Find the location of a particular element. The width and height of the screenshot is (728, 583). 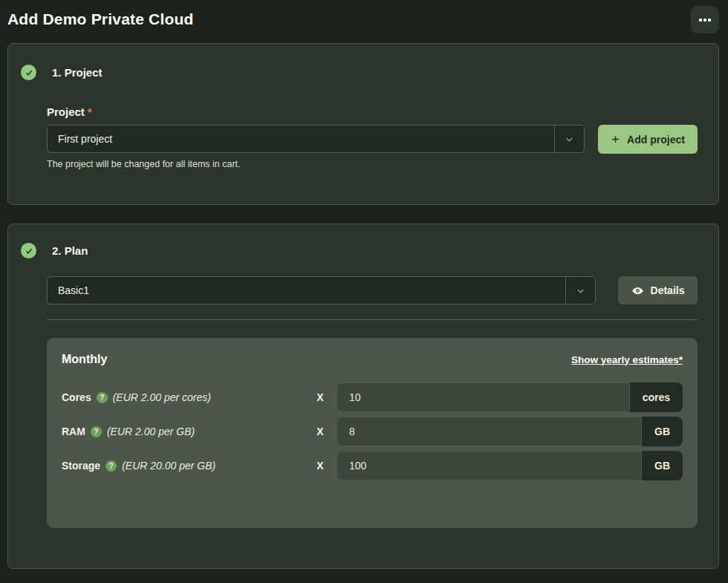

plan-details-button: Details is located at coordinates (658, 290).